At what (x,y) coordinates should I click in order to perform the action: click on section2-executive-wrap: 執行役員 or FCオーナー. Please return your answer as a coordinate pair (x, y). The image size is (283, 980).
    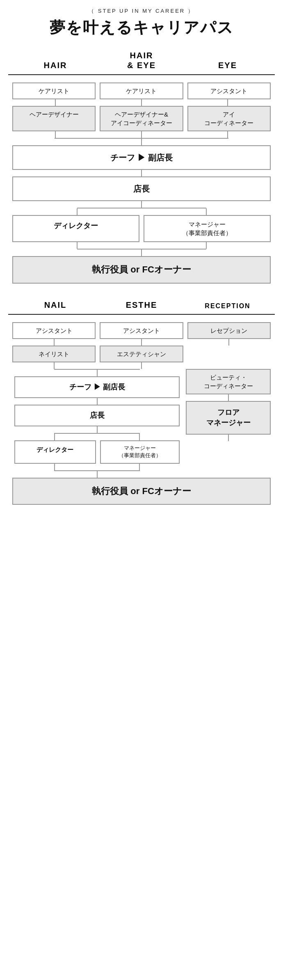
    Looking at the image, I should click on (142, 492).